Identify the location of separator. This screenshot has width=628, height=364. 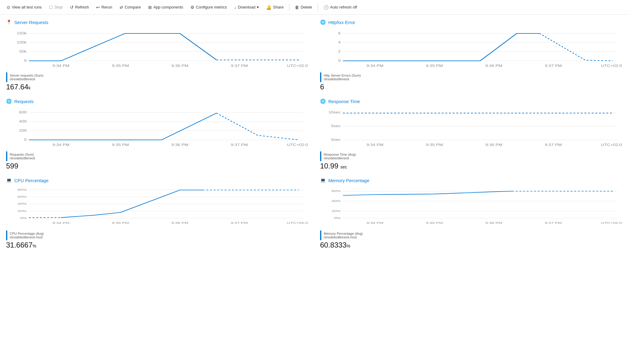
(289, 7).